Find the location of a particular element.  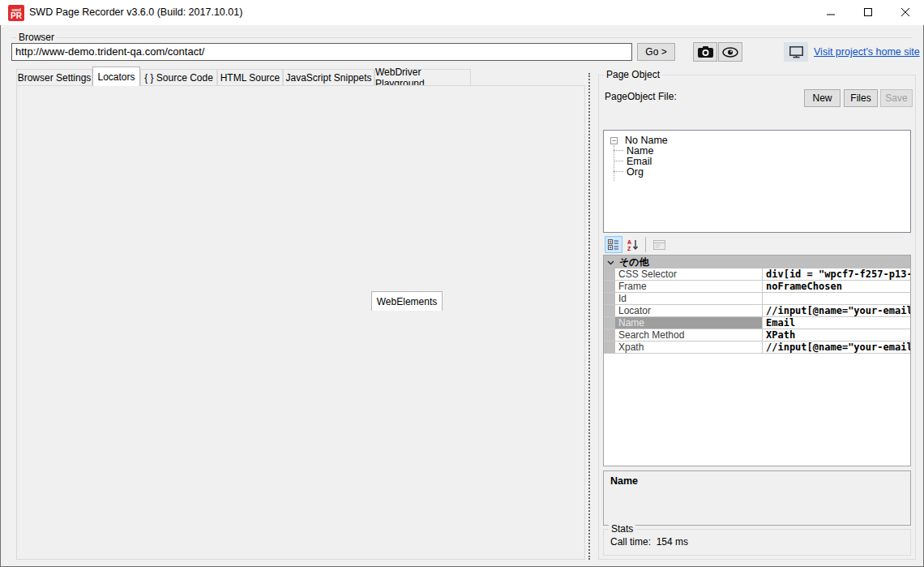

stats-group: Stats Call time: 154 ms is located at coordinates (757, 542).